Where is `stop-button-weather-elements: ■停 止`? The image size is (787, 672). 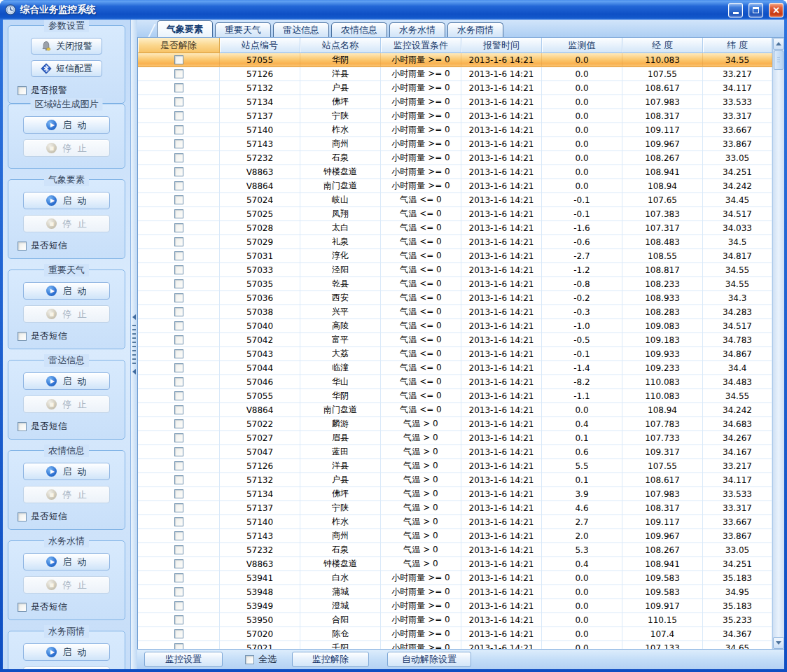
stop-button-weather-elements: ■停 止 is located at coordinates (67, 224).